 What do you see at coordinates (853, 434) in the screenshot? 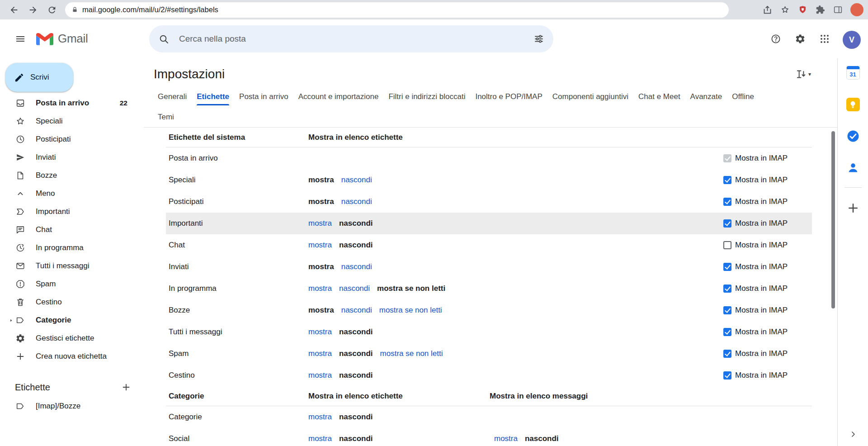
I see `collapse-panel-button` at bounding box center [853, 434].